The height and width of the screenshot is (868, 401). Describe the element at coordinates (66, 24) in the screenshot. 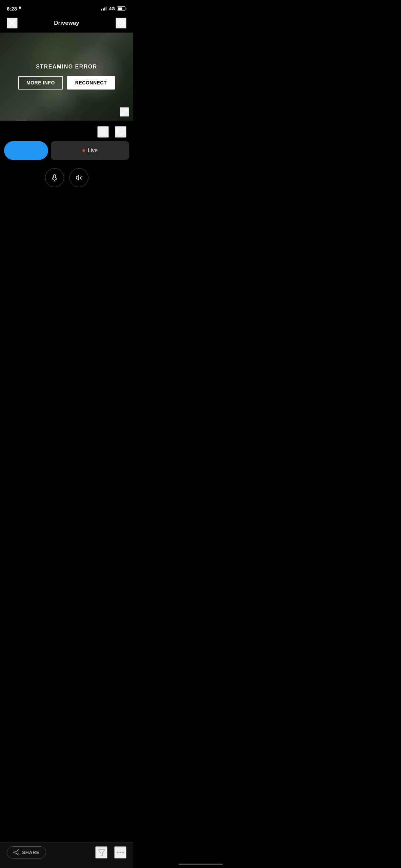

I see `nav-header: Driveway` at that location.